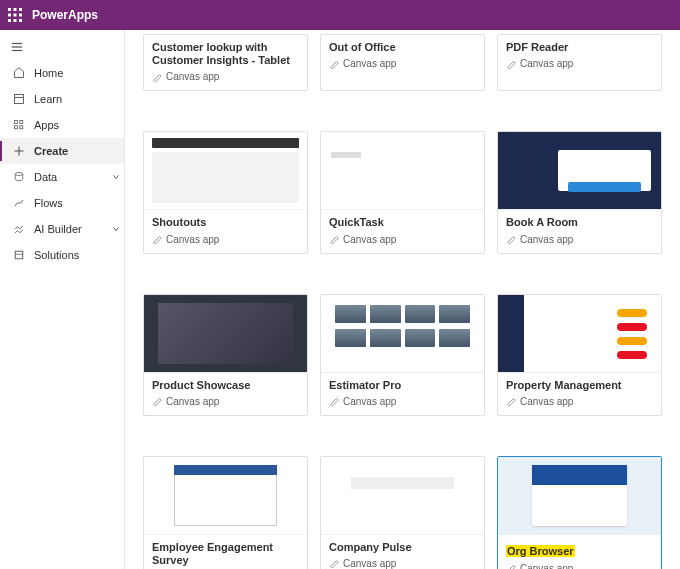  I want to click on app-title: Customer lookup with Customer Insights -…, so click(226, 54).